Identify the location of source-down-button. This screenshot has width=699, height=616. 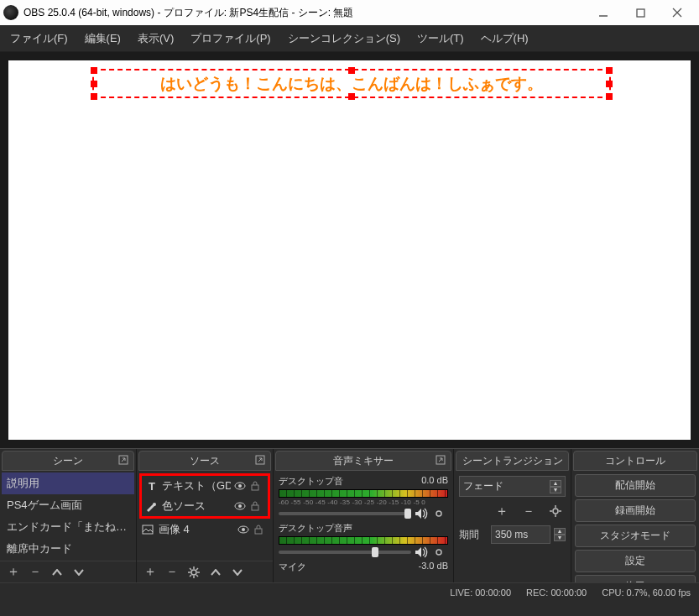
(237, 572).